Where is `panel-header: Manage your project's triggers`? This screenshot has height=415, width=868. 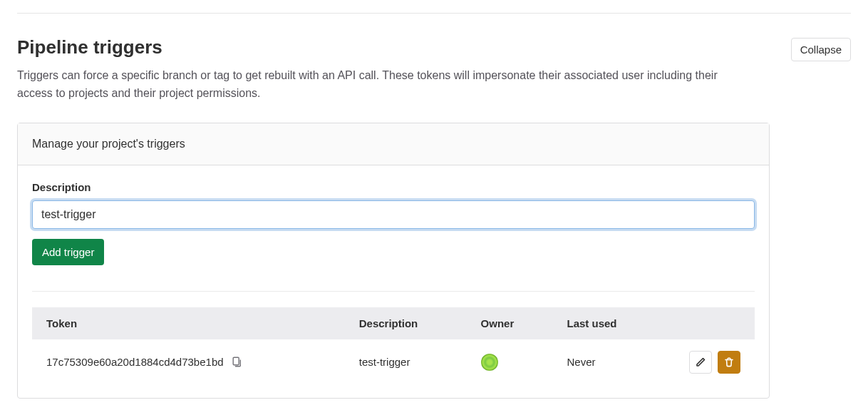
panel-header: Manage your project's triggers is located at coordinates (393, 144).